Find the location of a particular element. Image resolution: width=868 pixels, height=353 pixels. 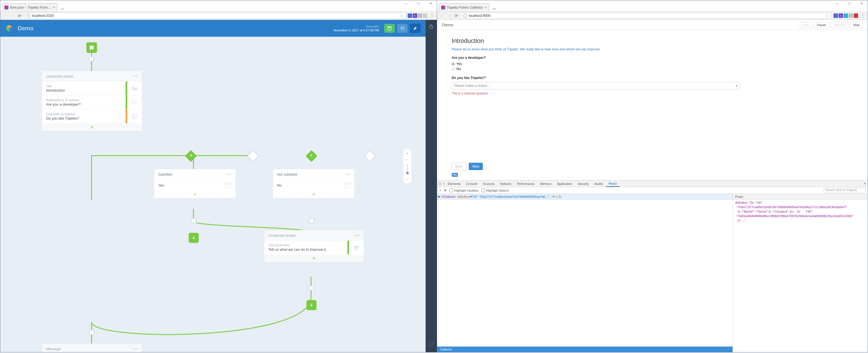

zoom-track is located at coordinates (408, 170).